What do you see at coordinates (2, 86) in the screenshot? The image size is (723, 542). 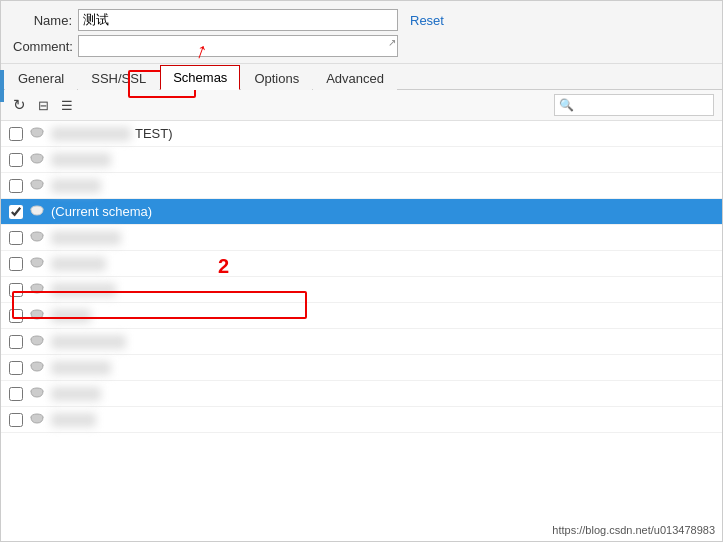 I see `accent-bar` at bounding box center [2, 86].